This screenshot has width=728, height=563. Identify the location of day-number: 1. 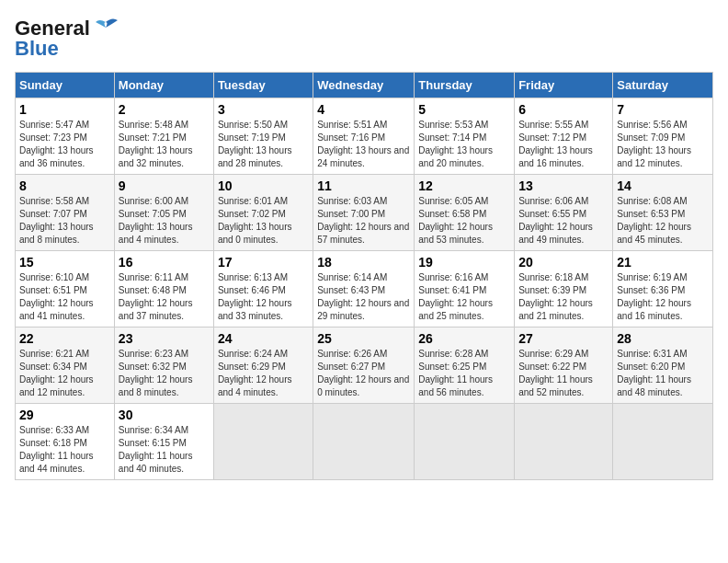
(64, 109).